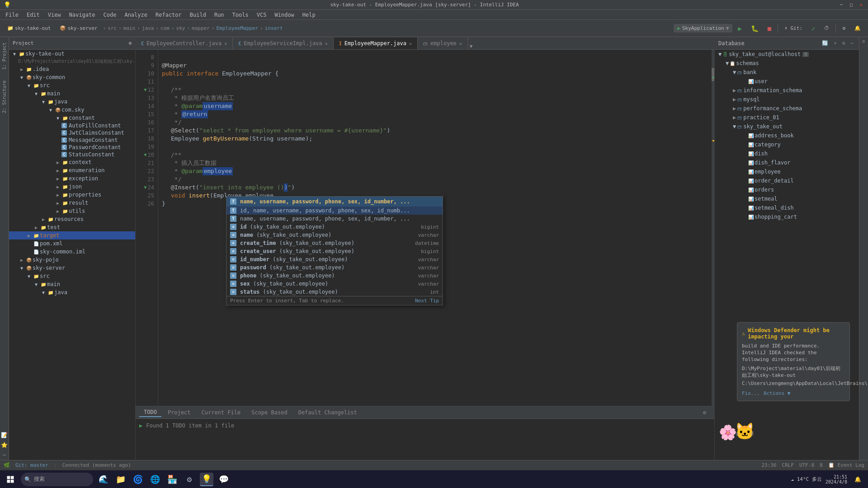  Describe the element at coordinates (283, 43) in the screenshot. I see `tab-employee-service: C EmployeeServiceImpl.java ✕` at that location.